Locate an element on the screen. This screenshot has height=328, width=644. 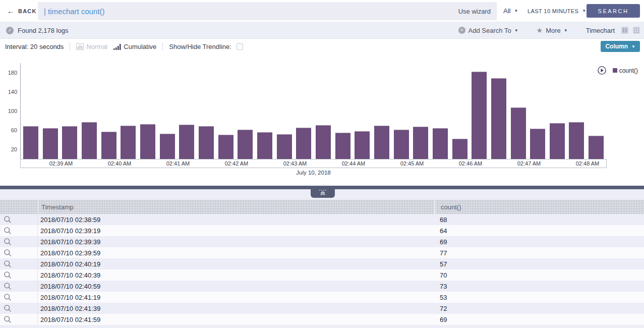
add-search-to-label: Add Search To is located at coordinates (490, 30).